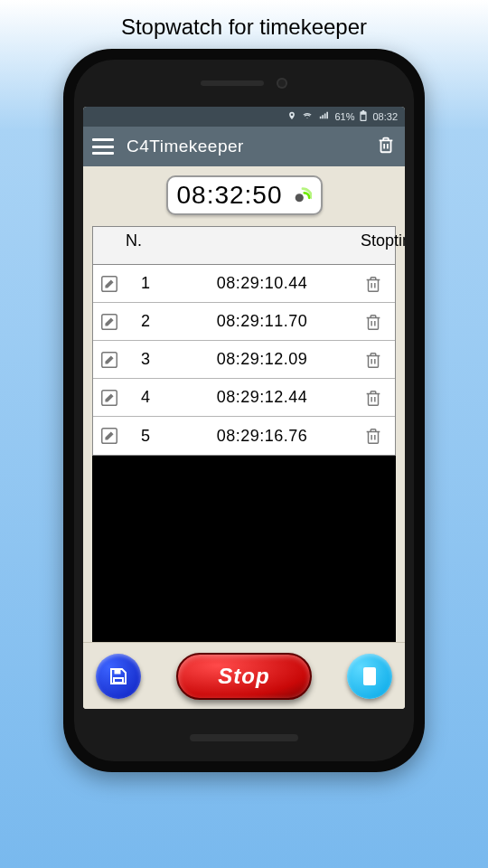 The height and width of the screenshot is (868, 488). Describe the element at coordinates (245, 146) in the screenshot. I see `app-title: C4Timekeeper` at that location.